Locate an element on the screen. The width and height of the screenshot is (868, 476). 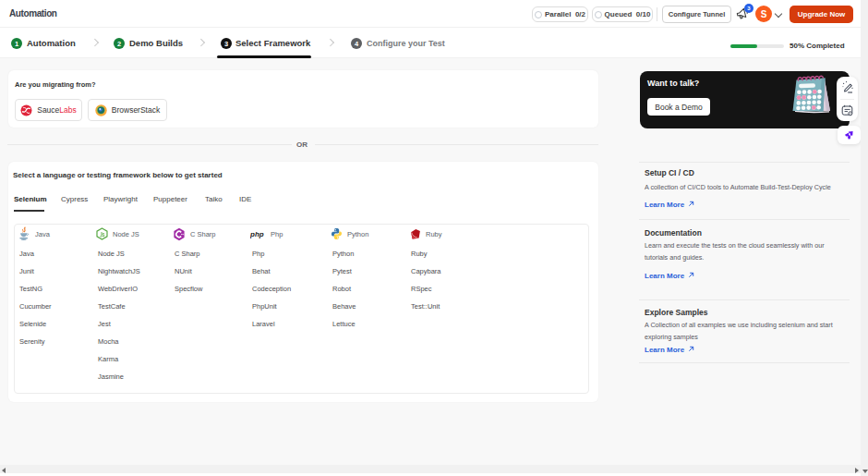
svg-text: php is located at coordinates (257, 235).